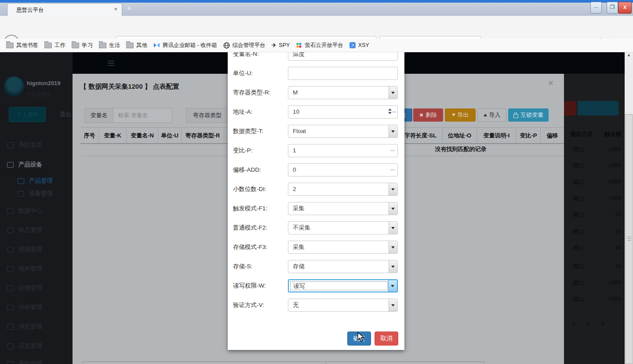  Describe the element at coordinates (14, 86) in the screenshot. I see `avatar` at that location.